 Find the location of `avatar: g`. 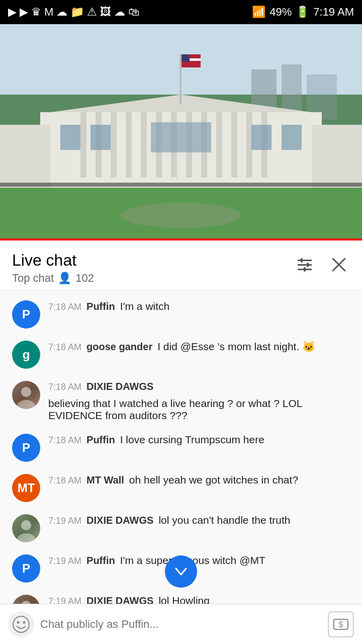

avatar: g is located at coordinates (26, 355).